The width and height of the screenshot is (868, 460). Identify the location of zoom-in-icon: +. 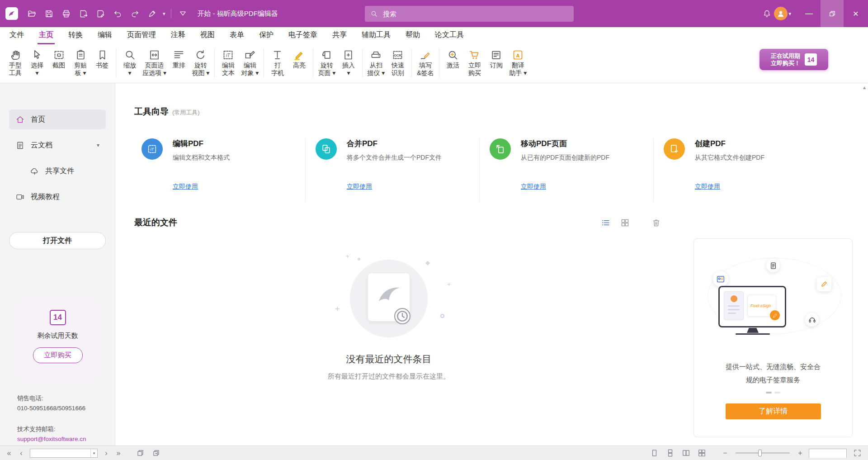
(800, 453).